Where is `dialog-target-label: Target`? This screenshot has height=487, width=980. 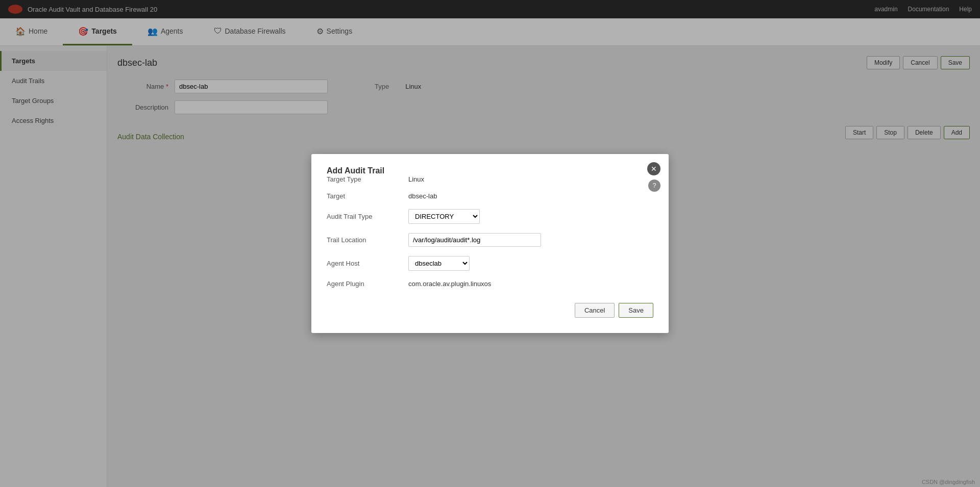
dialog-target-label: Target is located at coordinates (368, 196).